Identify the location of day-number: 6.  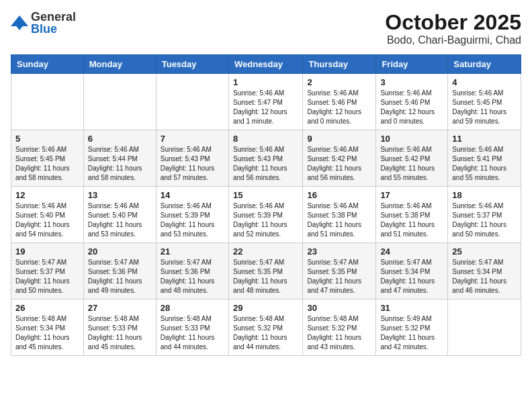
(120, 138).